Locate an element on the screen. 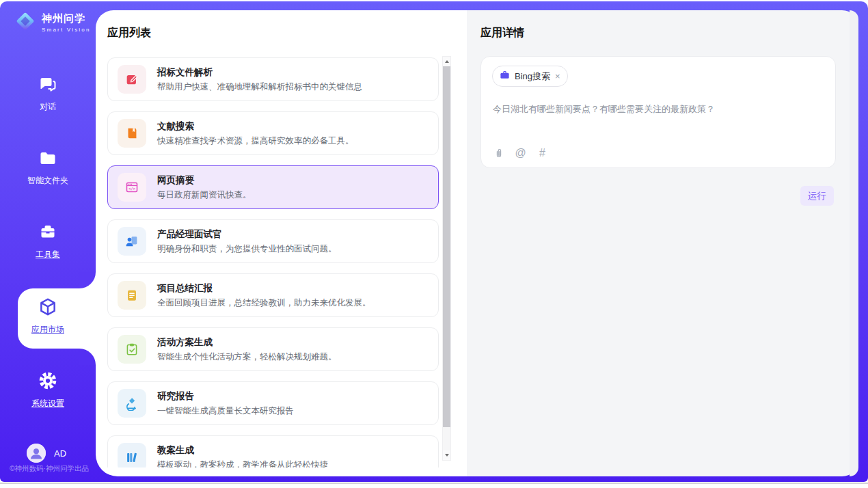 This screenshot has height=488, width=868. cube-icon is located at coordinates (48, 308).